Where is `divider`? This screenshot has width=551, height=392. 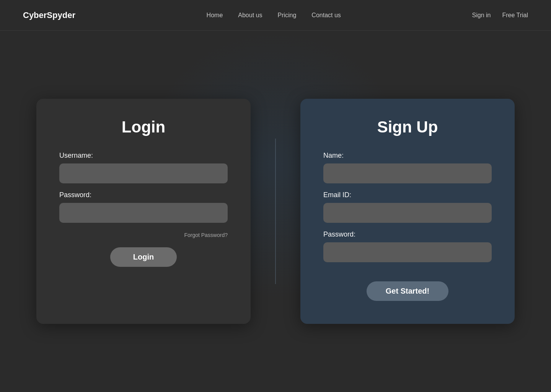
divider is located at coordinates (276, 211).